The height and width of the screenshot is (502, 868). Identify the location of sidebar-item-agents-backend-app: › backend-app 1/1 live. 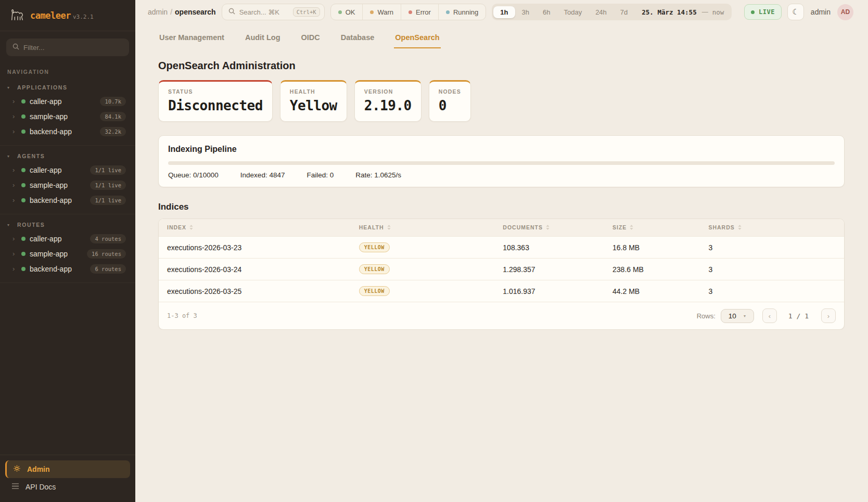
(68, 200).